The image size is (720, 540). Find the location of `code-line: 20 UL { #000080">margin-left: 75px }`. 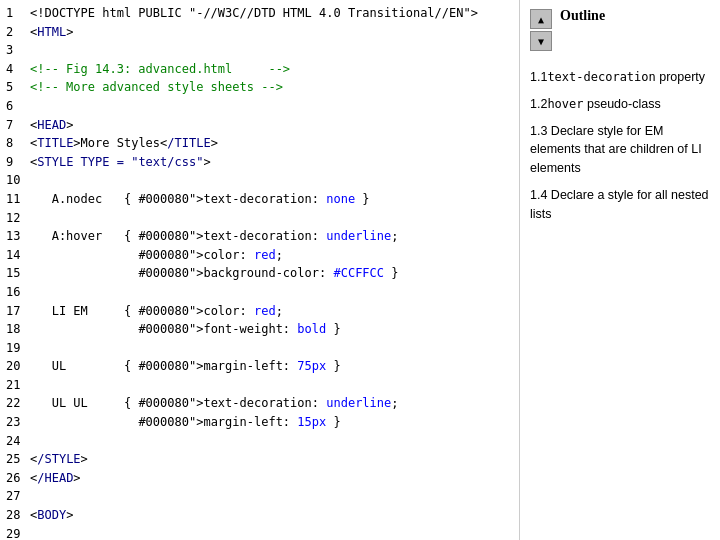

code-line: 20 UL { #000080">margin-left: 75px } is located at coordinates (260, 366).